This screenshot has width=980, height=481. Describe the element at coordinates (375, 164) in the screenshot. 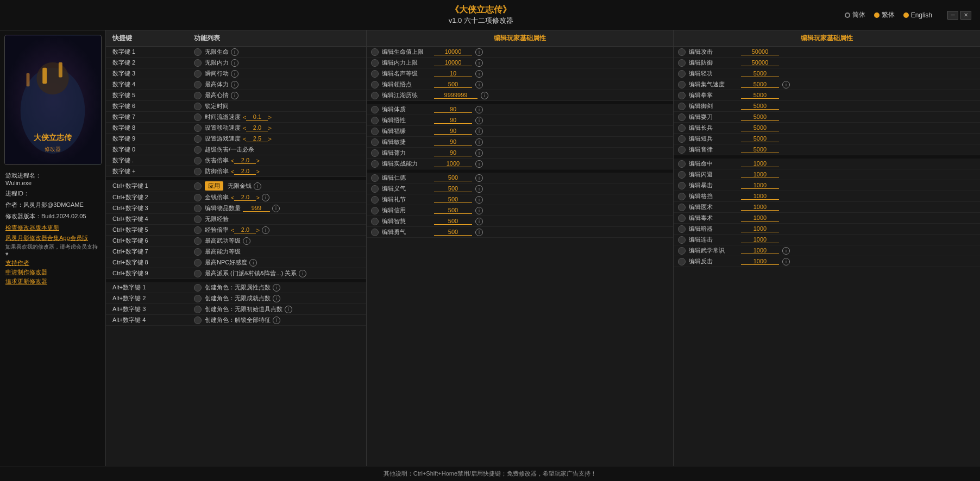

I see `edit-toggle-combat` at that location.